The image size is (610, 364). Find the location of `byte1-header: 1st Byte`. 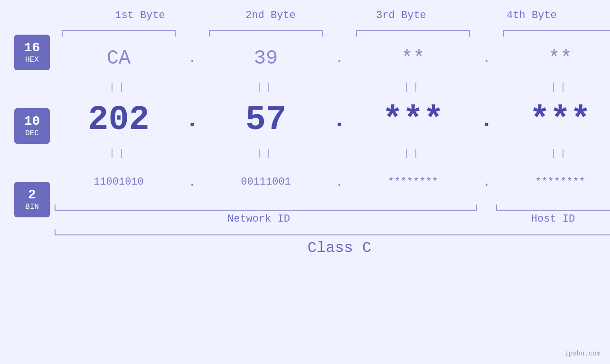

byte1-header: 1st Byte is located at coordinates (140, 15).